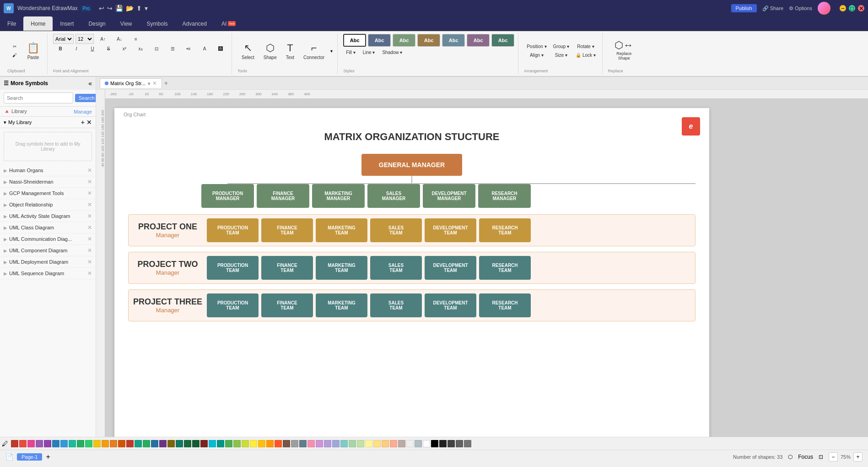 The height and width of the screenshot is (467, 868). I want to click on lock-btn: 🔒 Lock ▾, so click(586, 55).